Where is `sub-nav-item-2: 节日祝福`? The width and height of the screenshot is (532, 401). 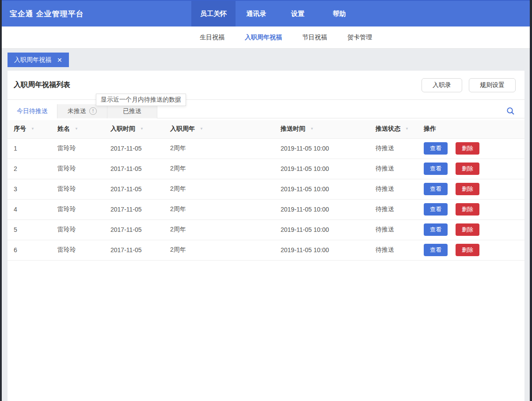
sub-nav-item-2: 节日祝福 is located at coordinates (315, 38).